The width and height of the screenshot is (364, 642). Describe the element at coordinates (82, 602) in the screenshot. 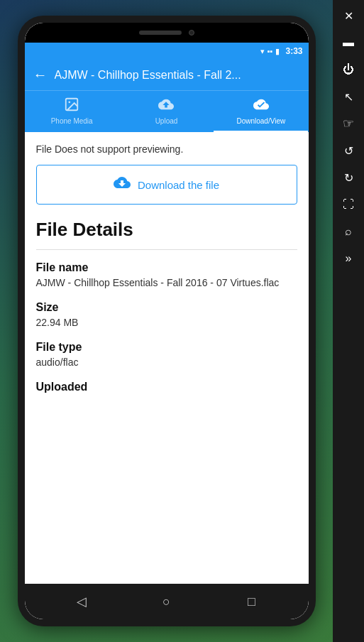

I see `nav-back-button: ◁` at that location.